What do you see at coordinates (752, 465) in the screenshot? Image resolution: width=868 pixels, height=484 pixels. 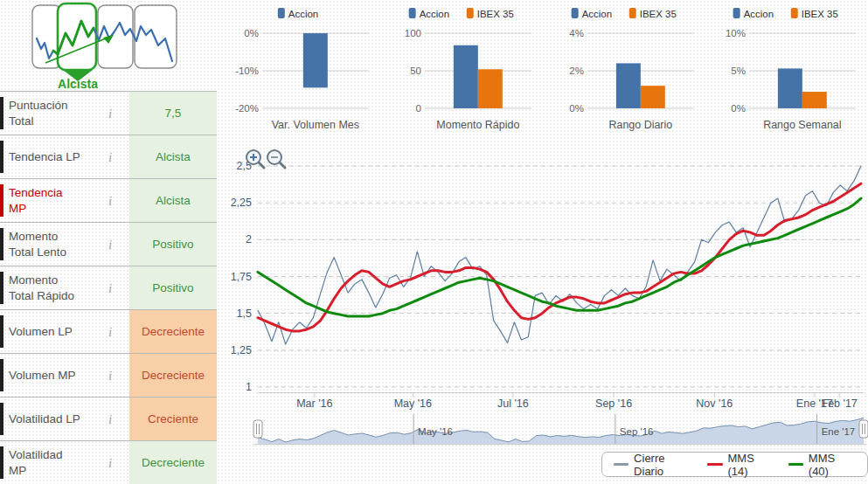 I see `legend-label: MMS (14)` at bounding box center [752, 465].